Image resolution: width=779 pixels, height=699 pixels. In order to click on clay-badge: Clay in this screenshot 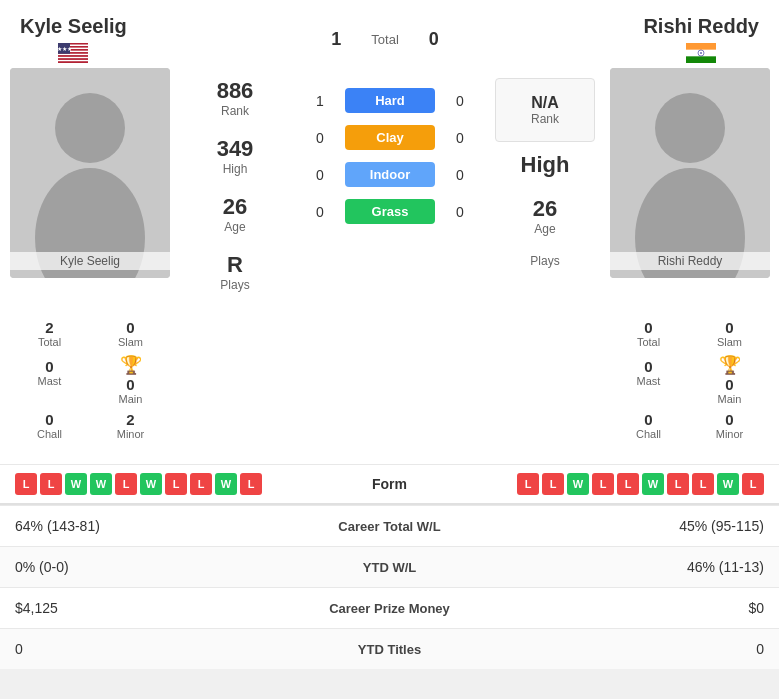, I will do `click(390, 138)`.